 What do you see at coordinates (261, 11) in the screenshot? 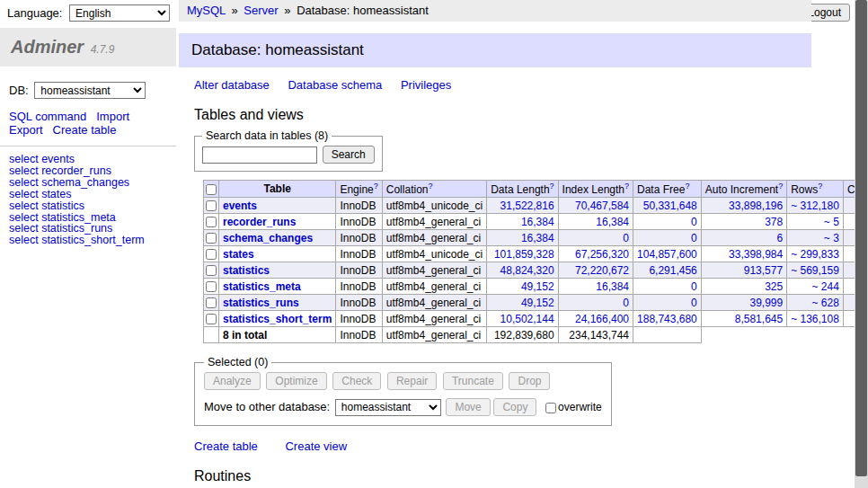
I see `breadcrumb-server: Server` at bounding box center [261, 11].